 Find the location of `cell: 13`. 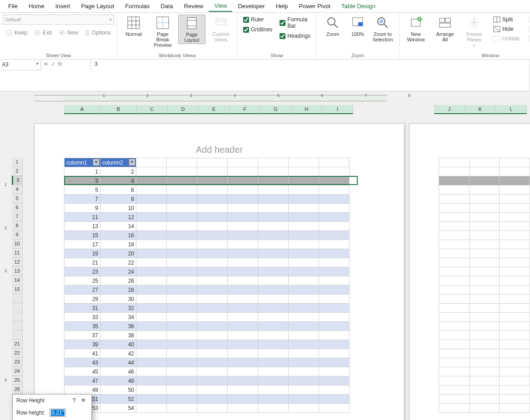

cell: 13 is located at coordinates (83, 226).